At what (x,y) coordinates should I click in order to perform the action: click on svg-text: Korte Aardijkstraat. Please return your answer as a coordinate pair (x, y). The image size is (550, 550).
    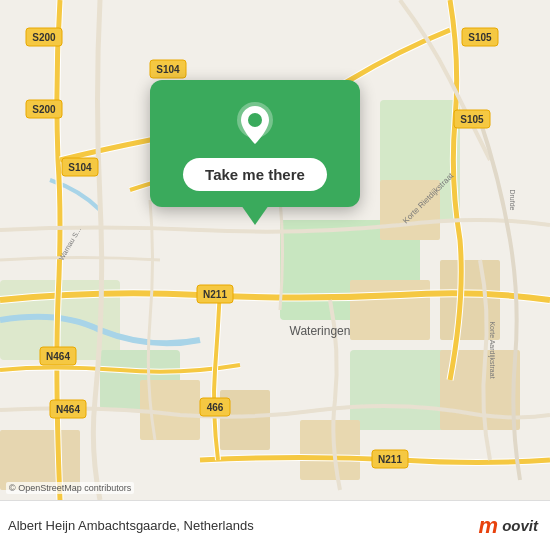
    Looking at the image, I should click on (492, 350).